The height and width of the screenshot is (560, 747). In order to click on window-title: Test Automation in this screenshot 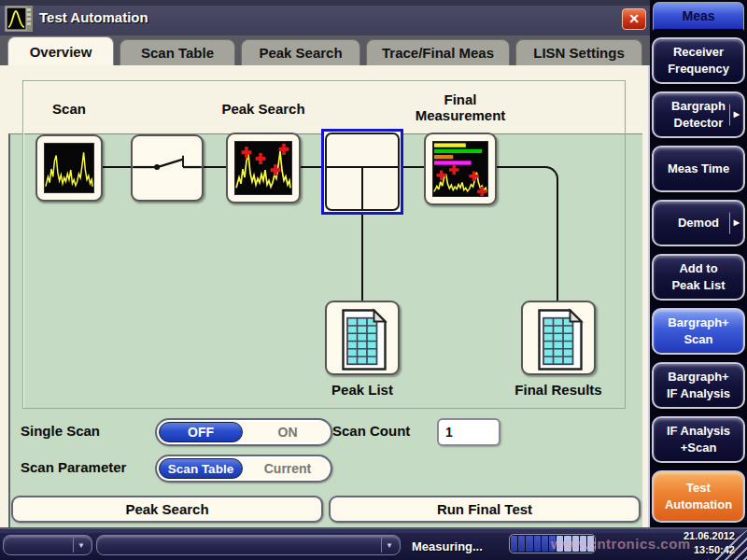, I will do `click(93, 17)`.